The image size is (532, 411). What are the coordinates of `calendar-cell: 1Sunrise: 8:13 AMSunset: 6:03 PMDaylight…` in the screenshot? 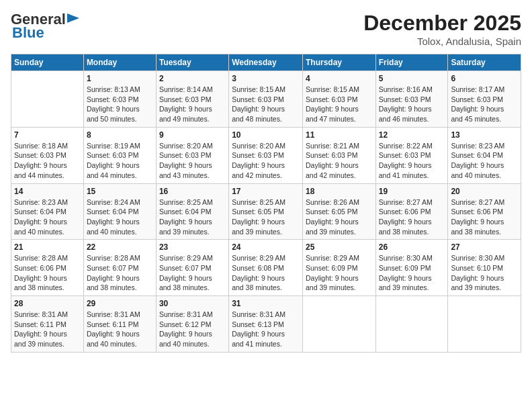 It's located at (120, 99).